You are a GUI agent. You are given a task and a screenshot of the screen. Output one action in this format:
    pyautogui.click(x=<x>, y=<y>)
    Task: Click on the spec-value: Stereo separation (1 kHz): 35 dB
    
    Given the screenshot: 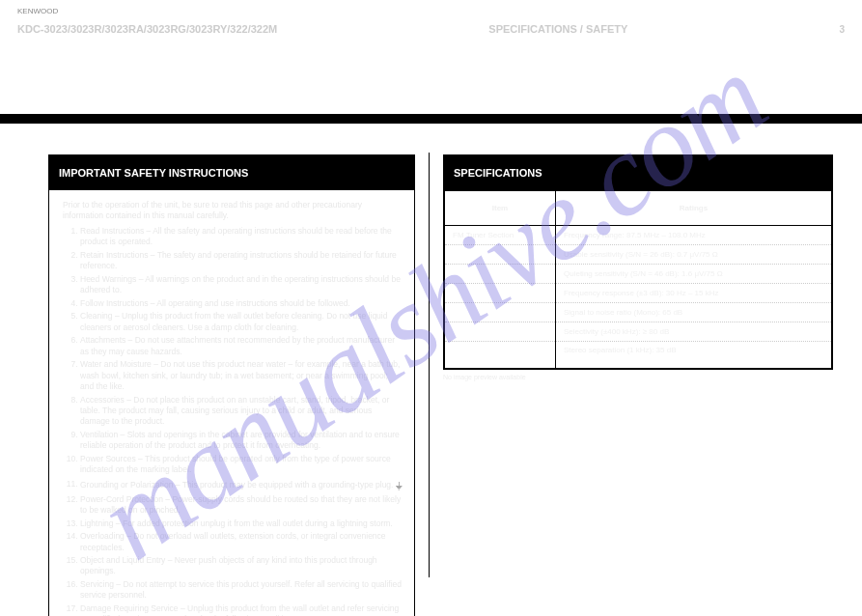 What is the action you would take?
    pyautogui.click(x=694, y=355)
    